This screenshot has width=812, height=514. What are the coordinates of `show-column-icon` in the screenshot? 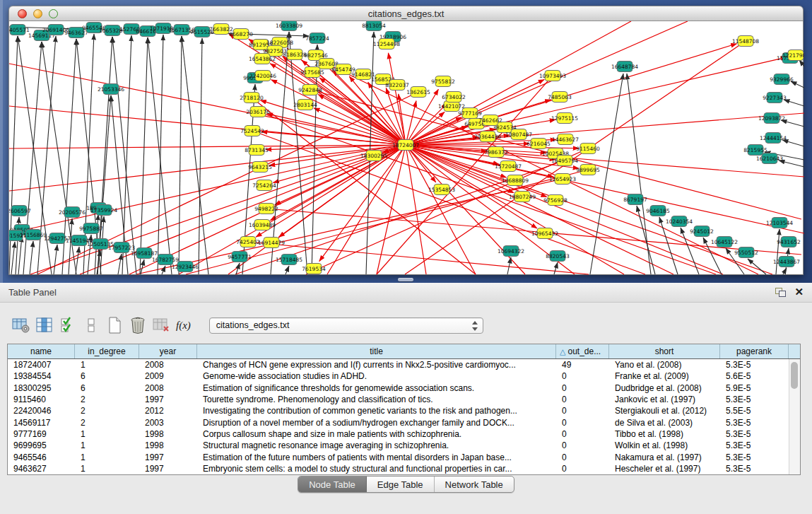 It's located at (44, 325).